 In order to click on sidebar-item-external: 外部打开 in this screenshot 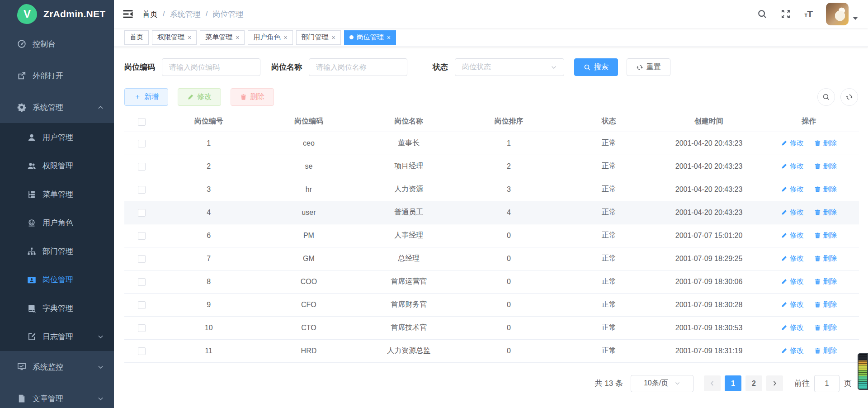, I will do `click(57, 76)`.